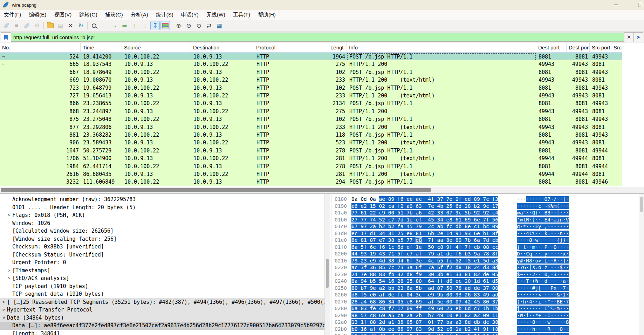  Describe the element at coordinates (543, 329) in the screenshot. I see `hex-ascii: ·····h·· ·R···O··` at that location.